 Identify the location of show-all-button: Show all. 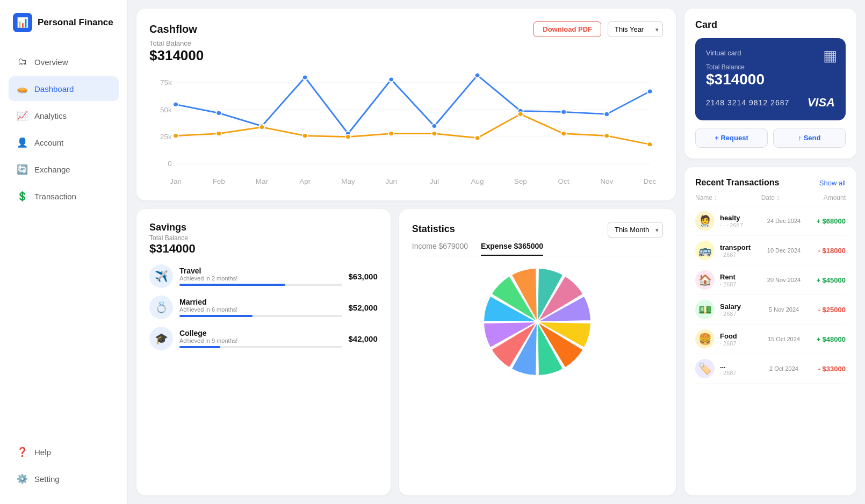
(833, 183).